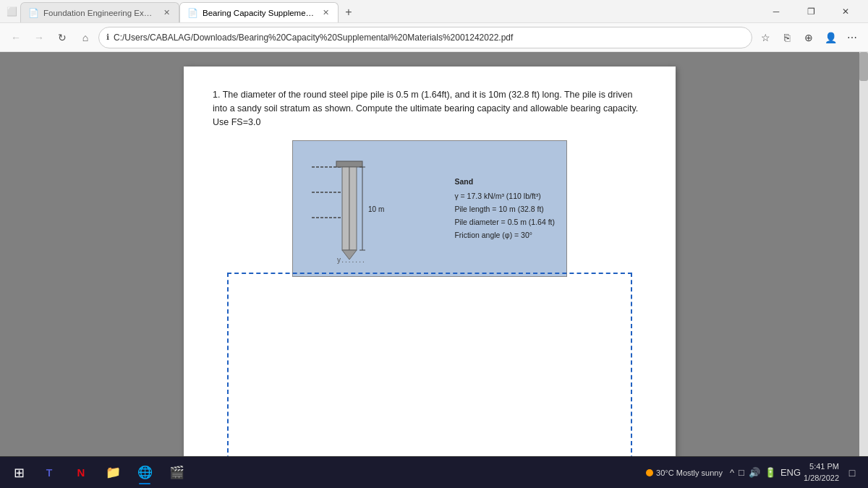  I want to click on weather-text: 30°C Mostly sunny, so click(689, 473).